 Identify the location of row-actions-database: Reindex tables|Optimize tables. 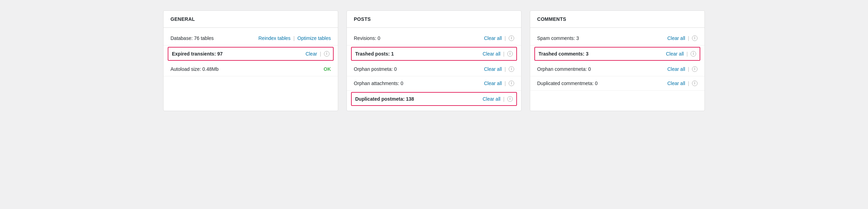
(294, 38).